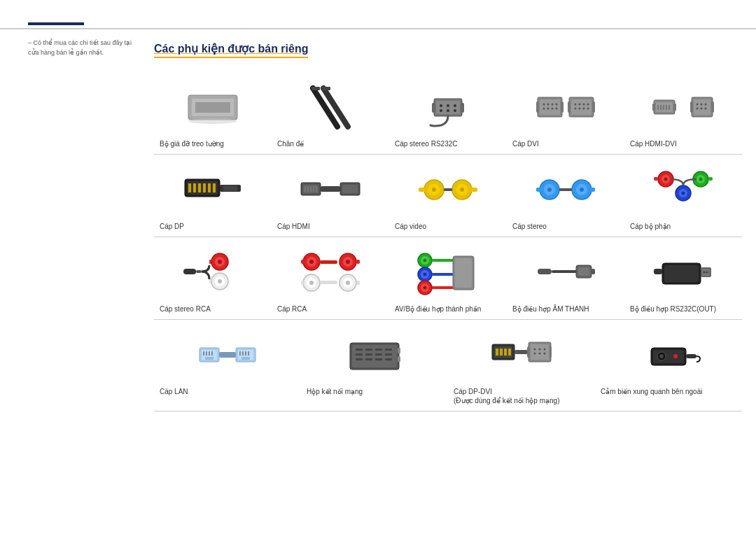 This screenshot has height=534, width=756. Describe the element at coordinates (448, 190) in the screenshot. I see `item-image-cap-video` at that location.